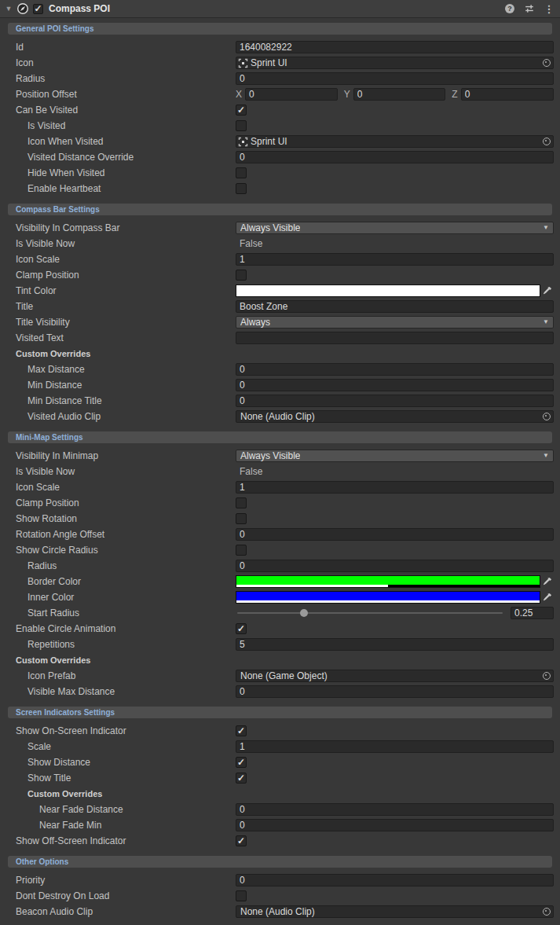 This screenshot has width=560, height=925. Describe the element at coordinates (280, 28) in the screenshot. I see `section-header-general-poi-settings: General POI Settings` at that location.